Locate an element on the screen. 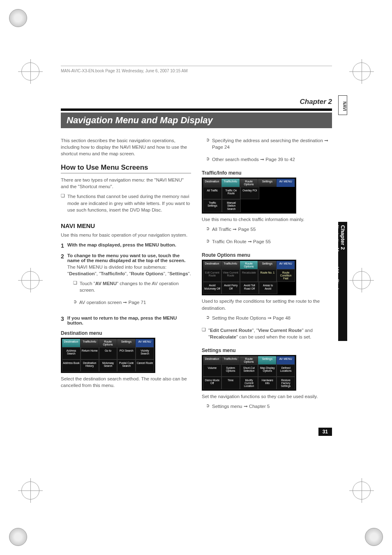 The height and width of the screenshot is (555, 392). cell: Overlay POI is located at coordinates (250, 193).